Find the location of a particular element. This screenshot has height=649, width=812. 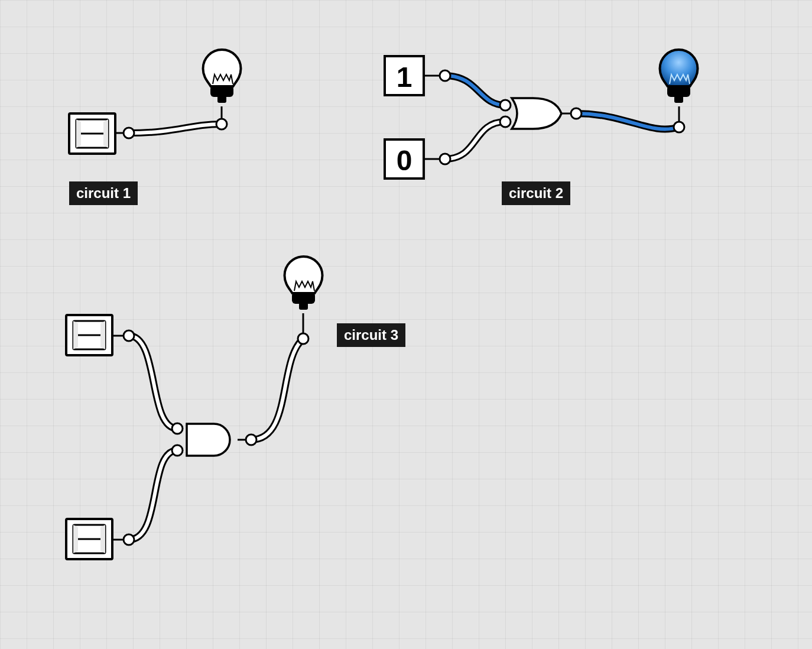

label-circuit-2: circuit 2 is located at coordinates (536, 193).